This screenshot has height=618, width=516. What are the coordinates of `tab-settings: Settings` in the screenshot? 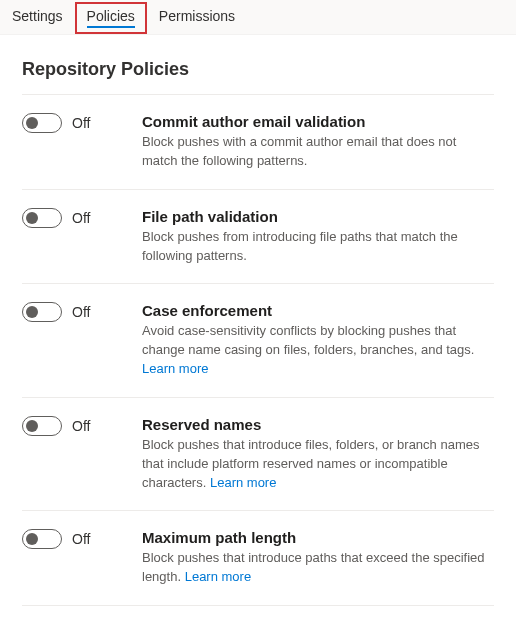 It's located at (38, 18).